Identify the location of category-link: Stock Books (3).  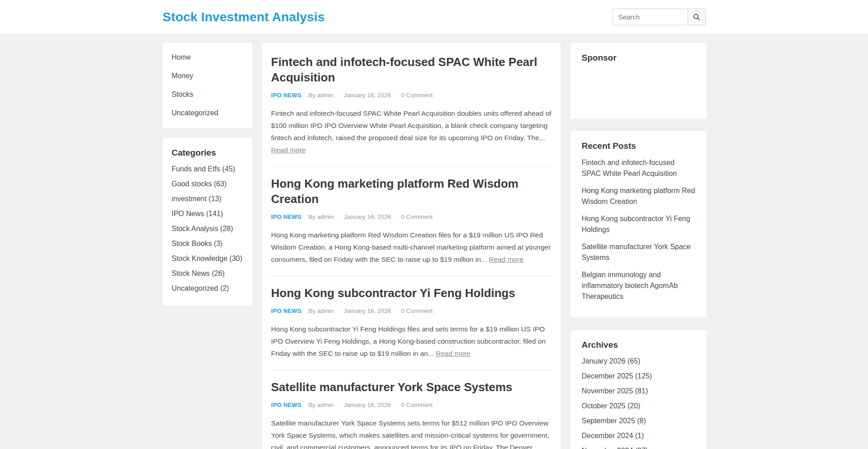
(197, 243).